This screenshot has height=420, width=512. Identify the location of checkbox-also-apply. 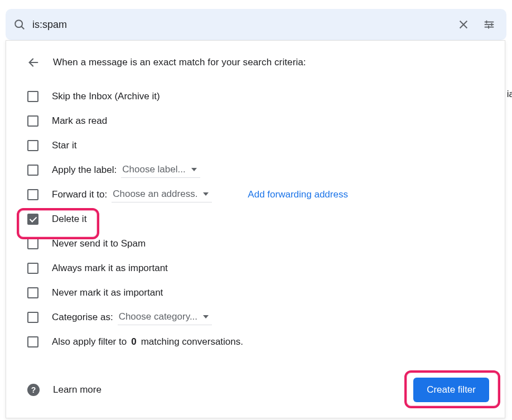
(33, 342).